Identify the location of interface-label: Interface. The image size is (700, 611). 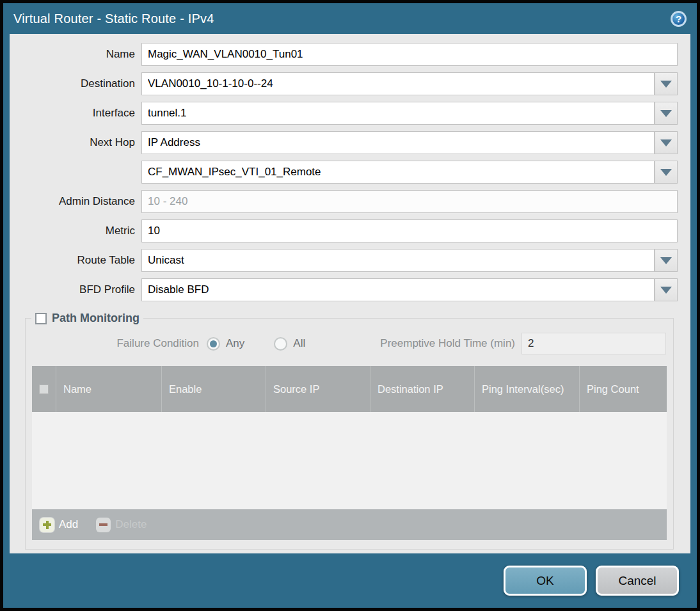
(76, 113).